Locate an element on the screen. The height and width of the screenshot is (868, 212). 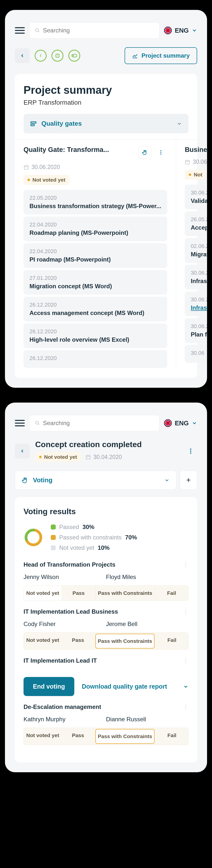
item-title: Migration concept (MS Word) is located at coordinates (95, 286).